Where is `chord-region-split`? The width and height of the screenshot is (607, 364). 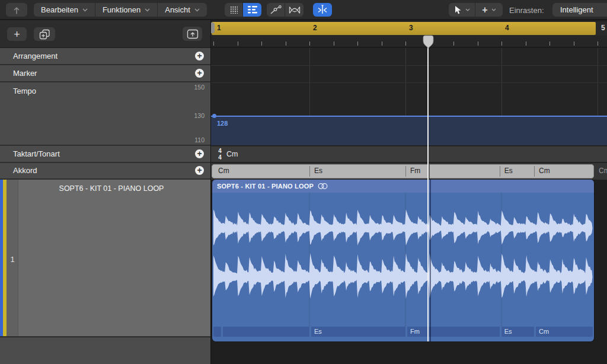
chord-region-split is located at coordinates (429, 171).